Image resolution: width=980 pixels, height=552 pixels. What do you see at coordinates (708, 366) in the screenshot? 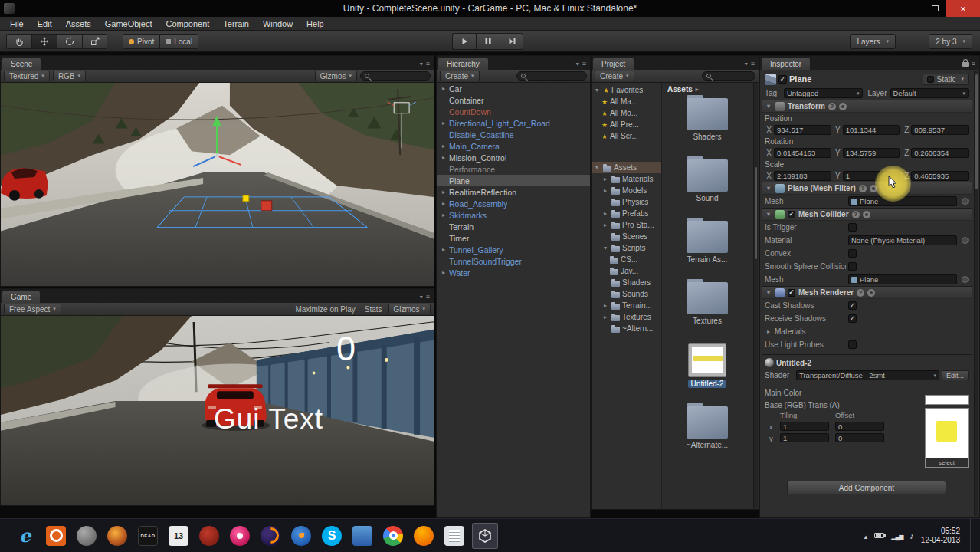
I see `project-asset-untitled-2: Untitled-2` at bounding box center [708, 366].